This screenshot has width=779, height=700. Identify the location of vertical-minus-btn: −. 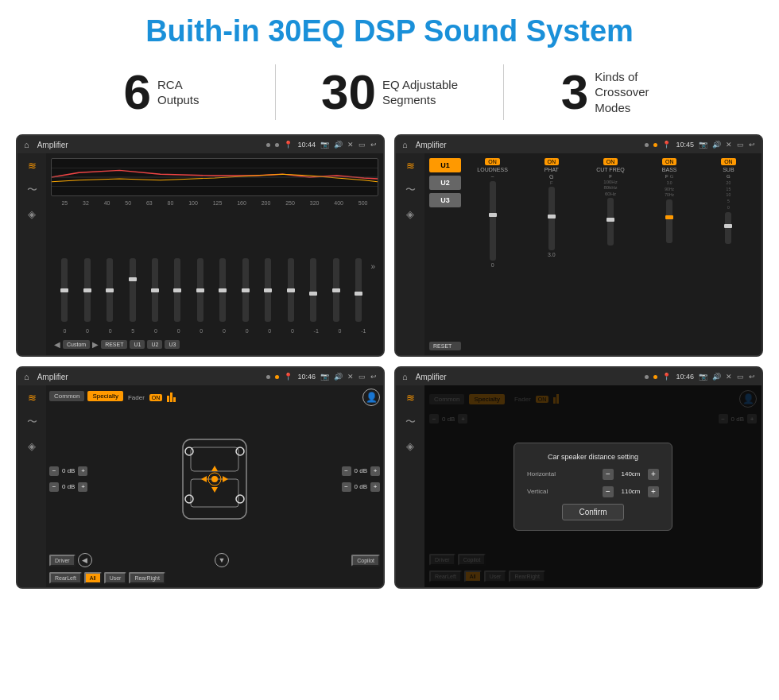
(608, 492).